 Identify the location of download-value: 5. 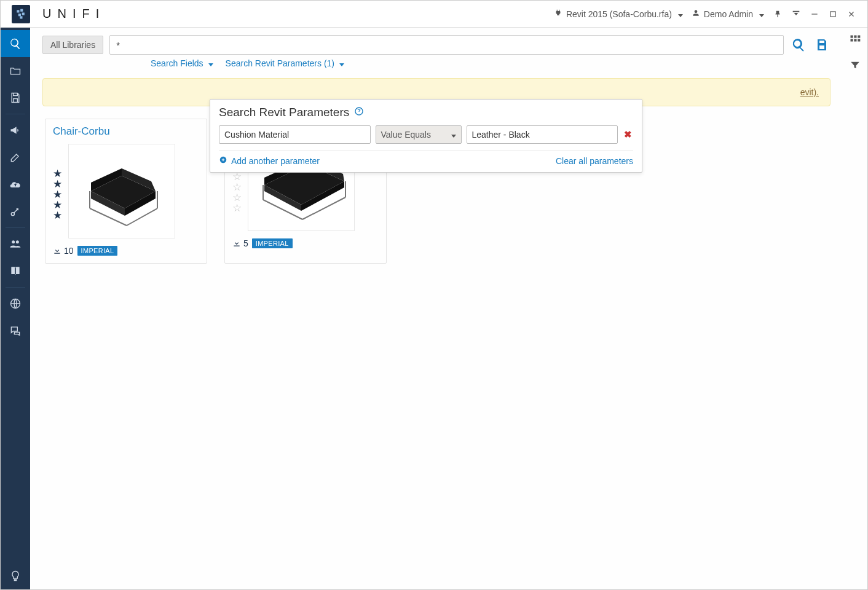
(246, 243).